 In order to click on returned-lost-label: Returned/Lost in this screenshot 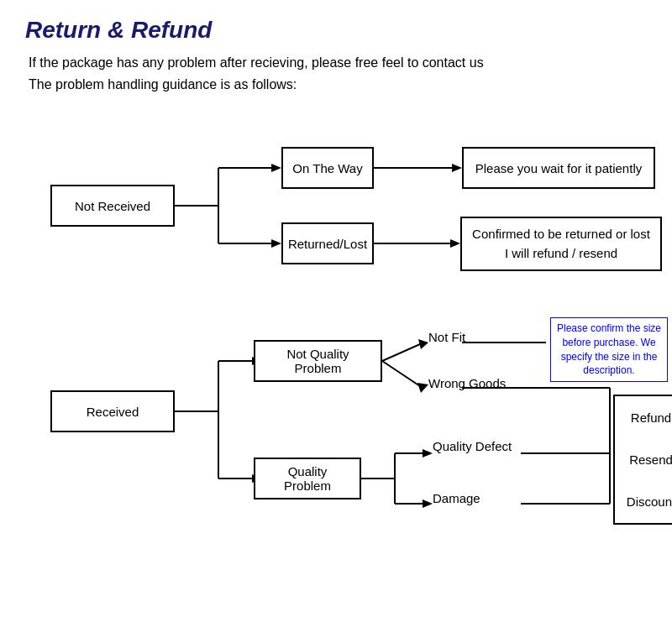, I will do `click(328, 243)`.